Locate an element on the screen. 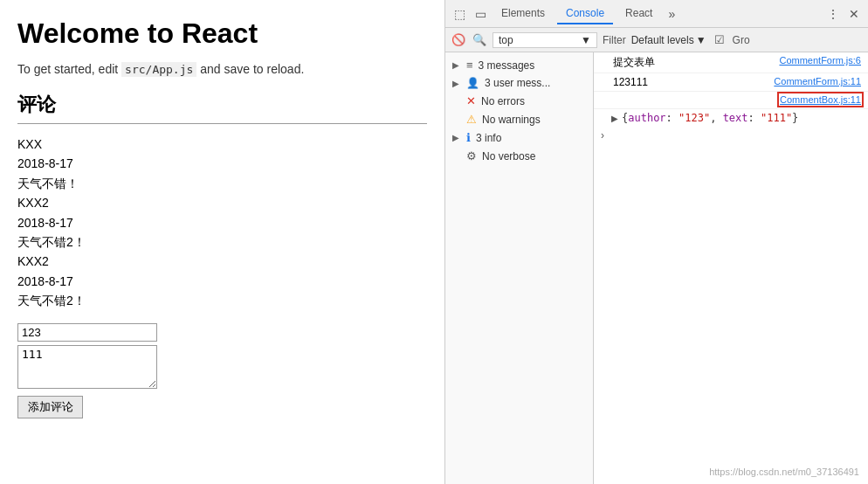  console-object-entry: ▶ {author: "123", text: "111"} is located at coordinates (731, 118).